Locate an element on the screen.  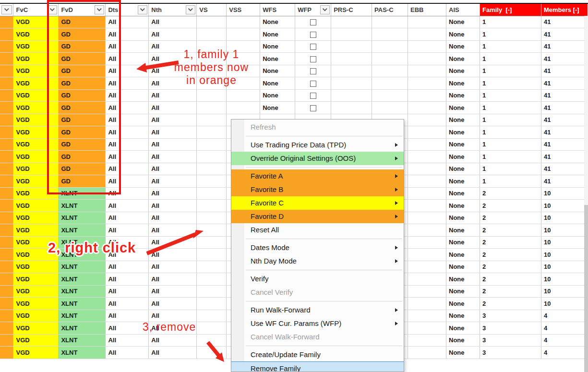
column-header-prsc: PRS-C is located at coordinates (351, 10).